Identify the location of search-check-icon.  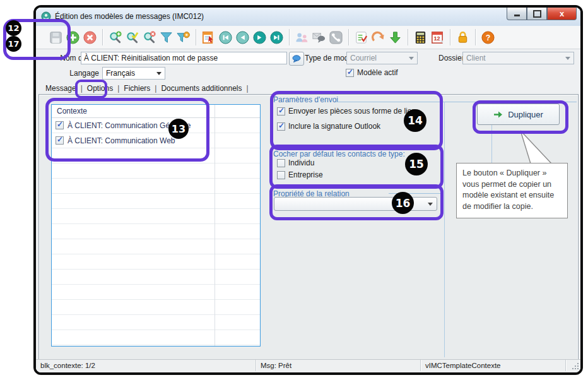
(132, 38).